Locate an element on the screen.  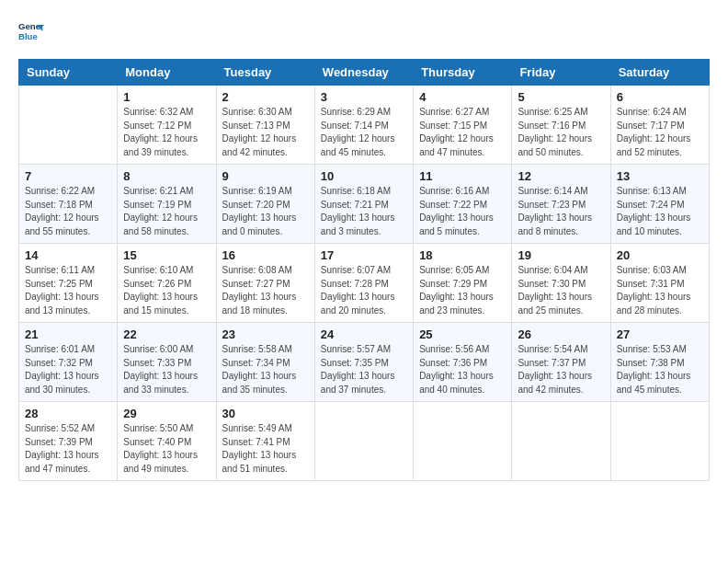
weekday-header-monday: Monday is located at coordinates (167, 73).